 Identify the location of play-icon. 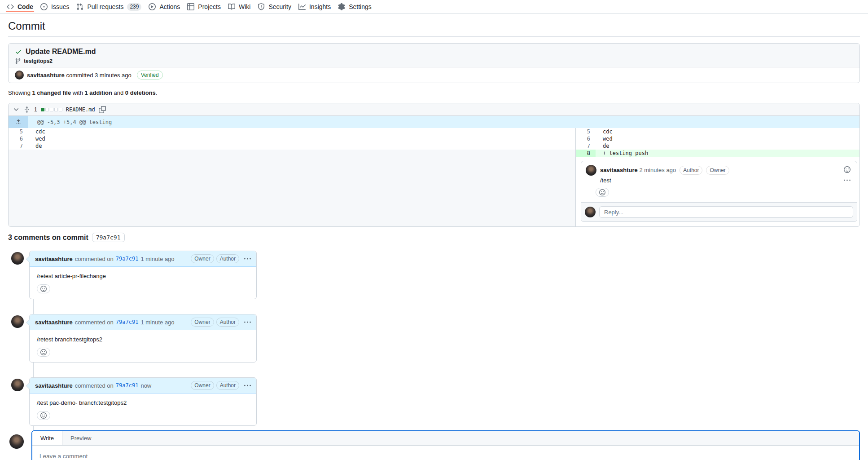
(152, 7).